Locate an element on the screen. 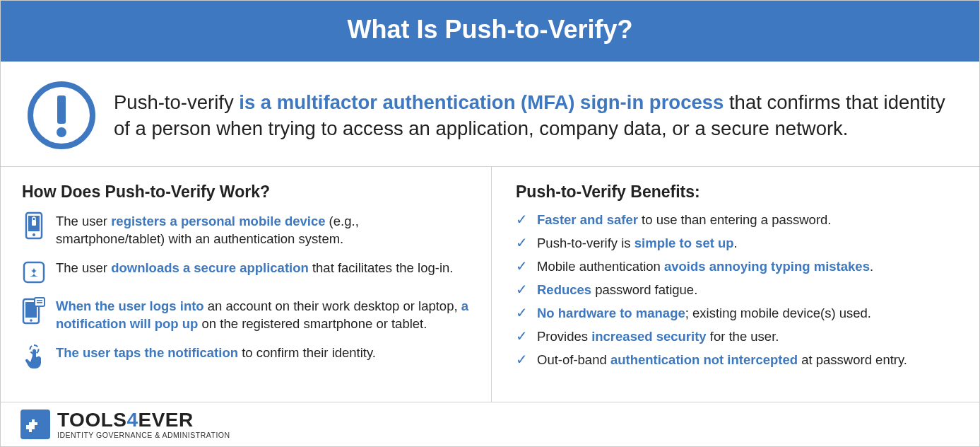 The height and width of the screenshot is (447, 980). footer: TOOLS4EVER IDENTITY GOVERNANCE & ADMINIS… is located at coordinates (490, 424).